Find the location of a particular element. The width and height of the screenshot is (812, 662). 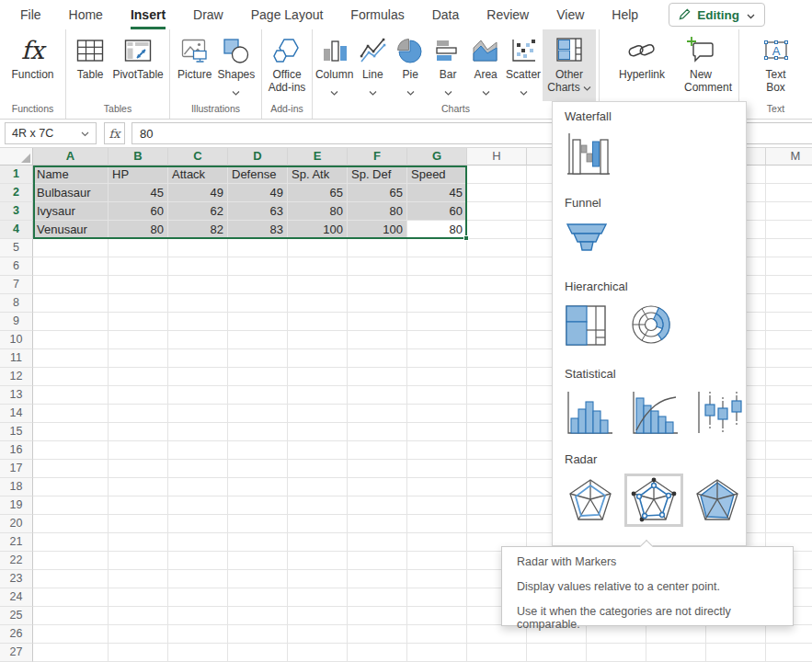

cell-F16 is located at coordinates (377, 451).